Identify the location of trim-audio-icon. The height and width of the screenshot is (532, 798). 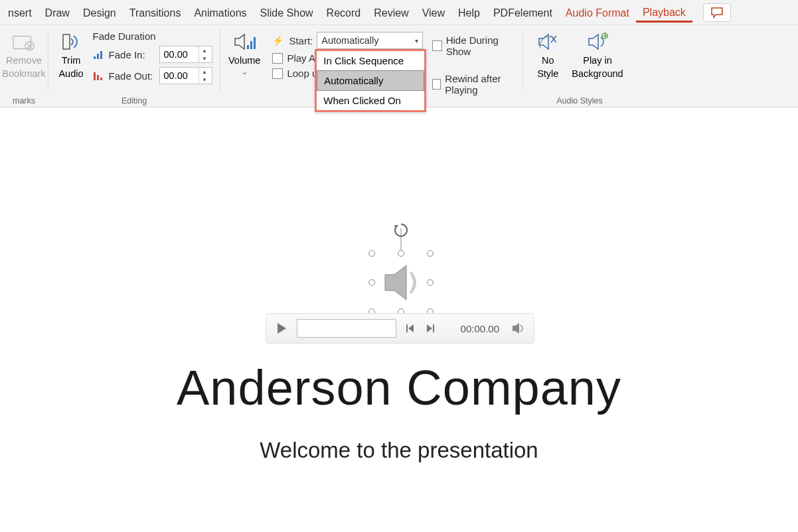
(71, 42).